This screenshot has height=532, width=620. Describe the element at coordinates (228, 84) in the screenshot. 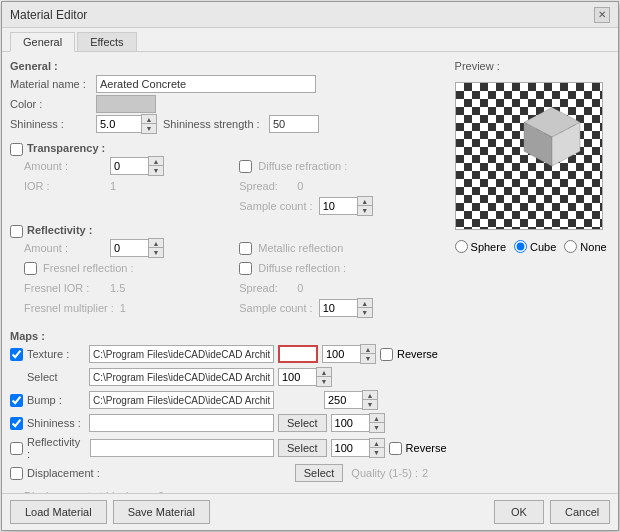

I see `material-name-row: Material name :` at that location.